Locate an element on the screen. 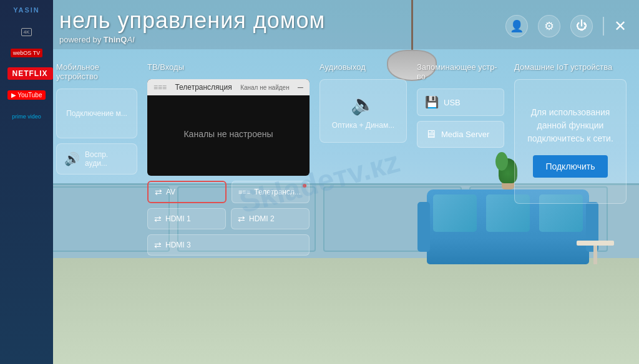 Image resolution: width=639 pixels, height=364 pixels. av-icon: ⇄ is located at coordinates (159, 192).